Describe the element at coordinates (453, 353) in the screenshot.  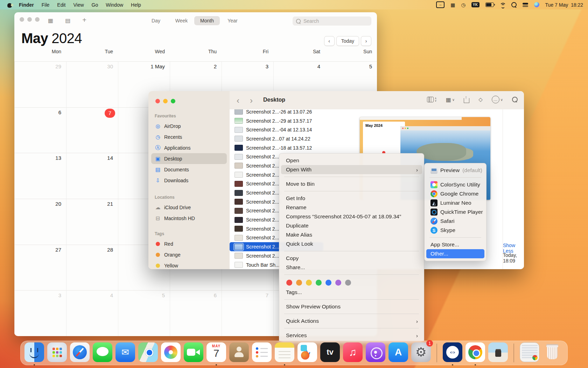
I see `dock-teamviewer` at that location.